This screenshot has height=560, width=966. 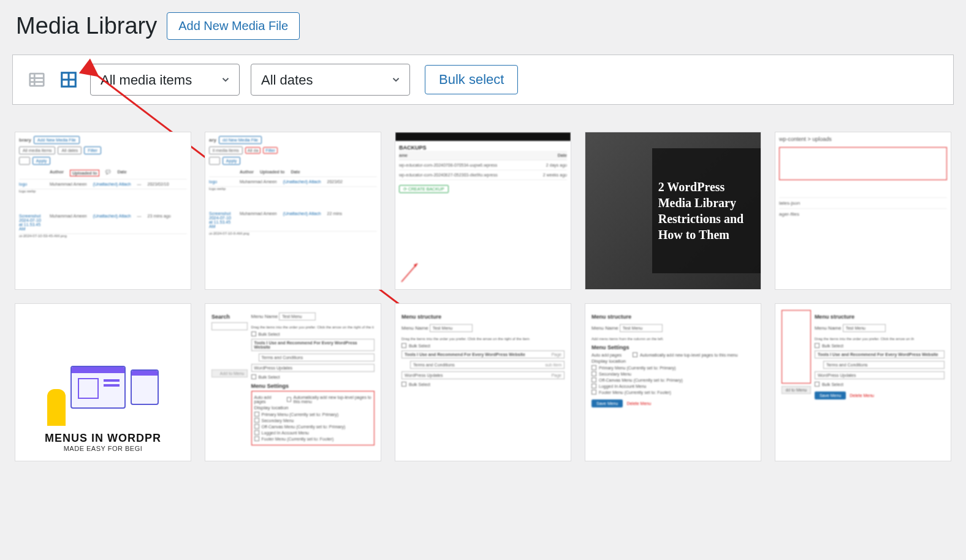 What do you see at coordinates (103, 439) in the screenshot?
I see `thumbnail-title: MENUS IN WORDPR` at bounding box center [103, 439].